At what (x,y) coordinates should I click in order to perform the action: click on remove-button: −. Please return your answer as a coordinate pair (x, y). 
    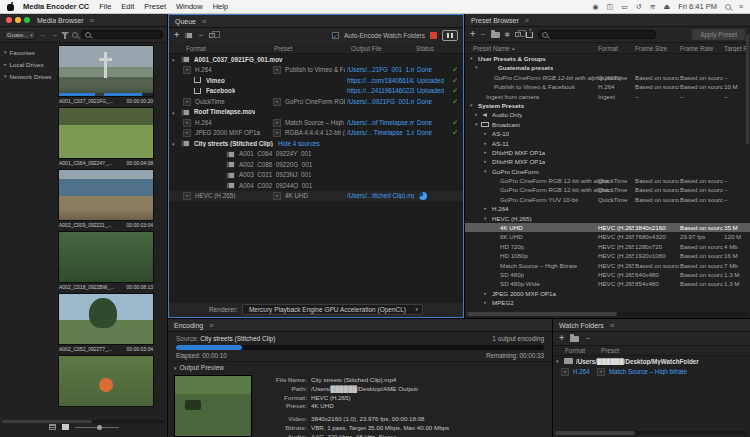
    Looking at the image, I should click on (200, 36).